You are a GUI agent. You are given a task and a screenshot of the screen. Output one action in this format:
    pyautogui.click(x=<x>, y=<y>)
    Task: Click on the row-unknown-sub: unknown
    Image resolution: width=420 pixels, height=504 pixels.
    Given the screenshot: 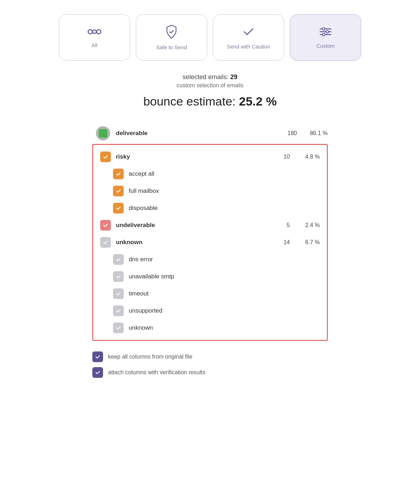 What is the action you would take?
    pyautogui.click(x=210, y=328)
    